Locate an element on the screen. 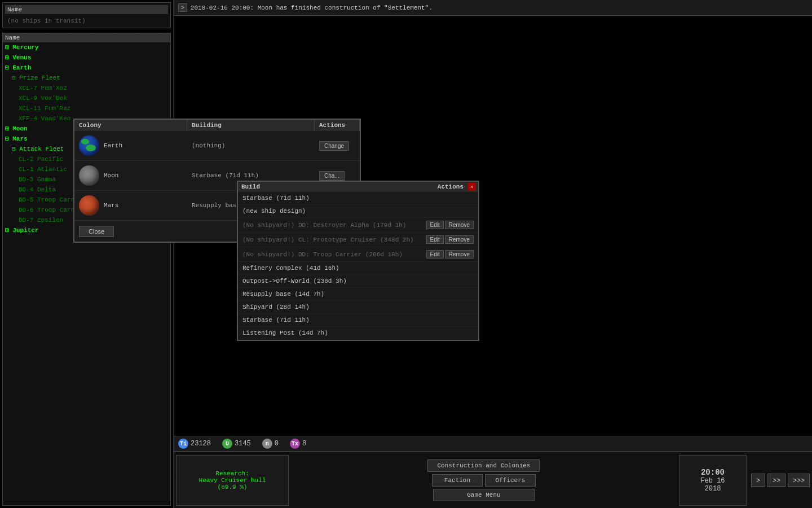 This screenshot has height=508, width=812. edit-btn-2: Edit is located at coordinates (435, 225).